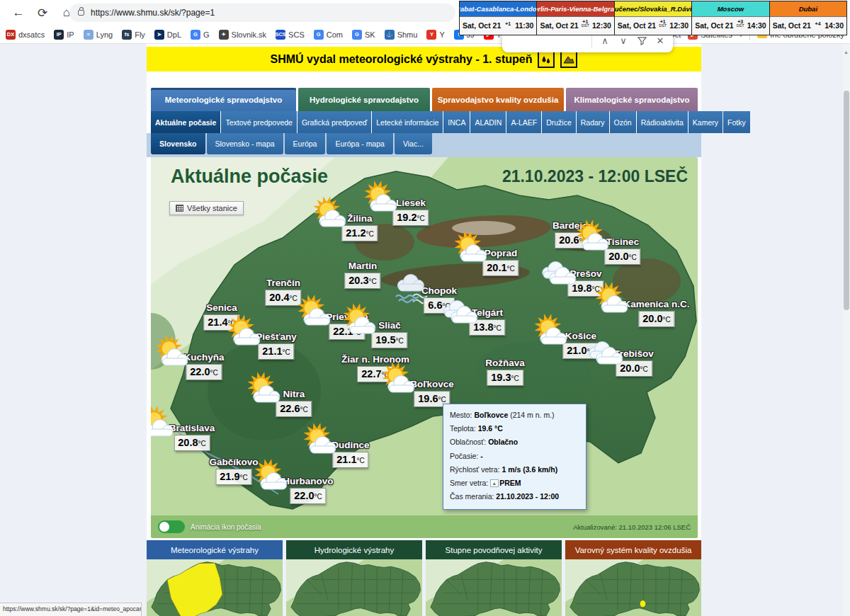 This screenshot has height=616, width=850. I want to click on subtab-row1-2: Grafická predpoveď, so click(334, 122).